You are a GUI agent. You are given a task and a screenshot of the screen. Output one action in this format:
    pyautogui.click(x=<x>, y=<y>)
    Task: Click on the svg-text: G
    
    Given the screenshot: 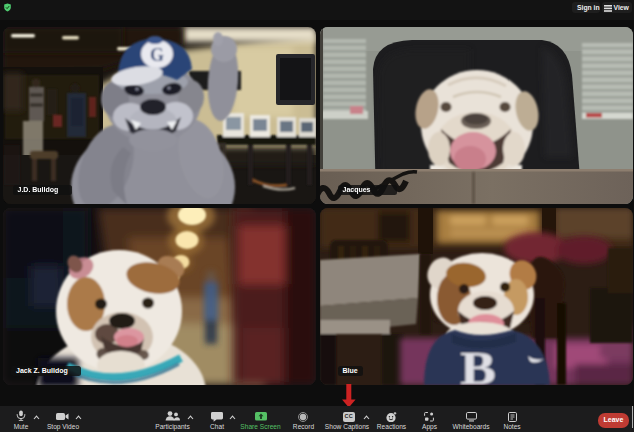 What is the action you would take?
    pyautogui.click(x=156, y=55)
    